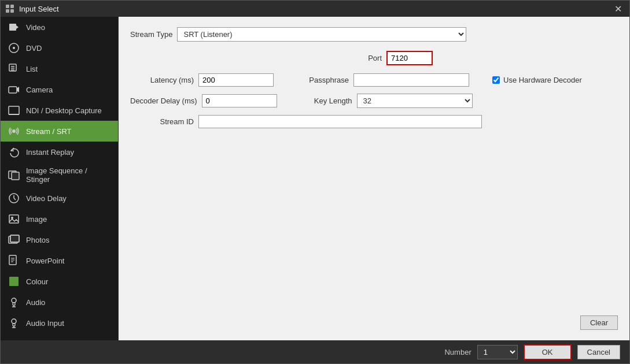  I want to click on hardware-decoder-checkbox, so click(496, 80).